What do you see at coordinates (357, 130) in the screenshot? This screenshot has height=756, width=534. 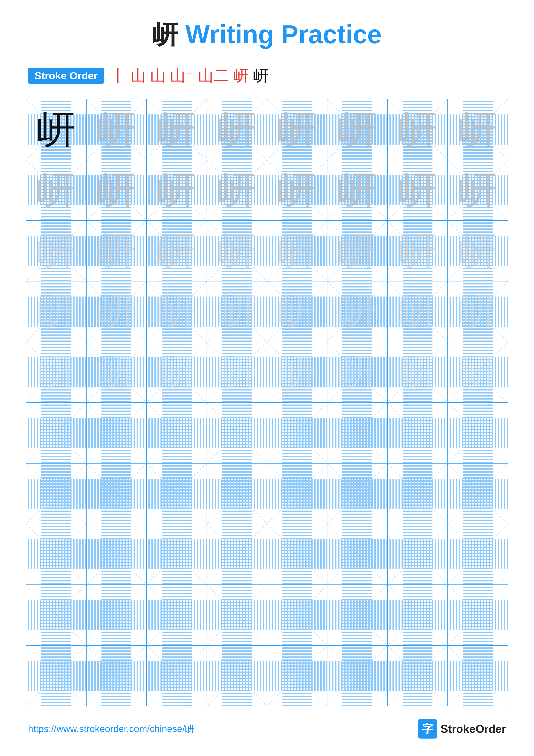 I see `grid-cell-1-6: 岍` at bounding box center [357, 130].